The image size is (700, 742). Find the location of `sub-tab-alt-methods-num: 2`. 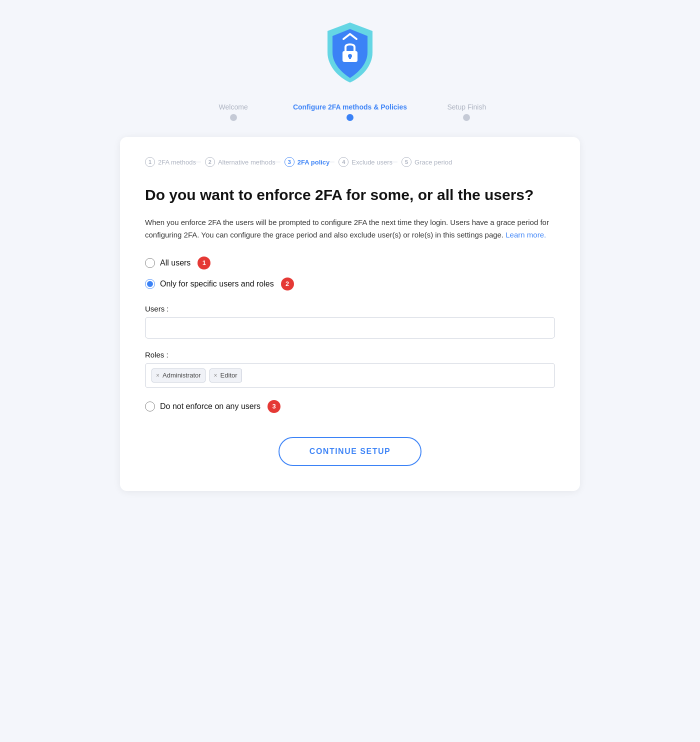

sub-tab-alt-methods-num: 2 is located at coordinates (210, 162).